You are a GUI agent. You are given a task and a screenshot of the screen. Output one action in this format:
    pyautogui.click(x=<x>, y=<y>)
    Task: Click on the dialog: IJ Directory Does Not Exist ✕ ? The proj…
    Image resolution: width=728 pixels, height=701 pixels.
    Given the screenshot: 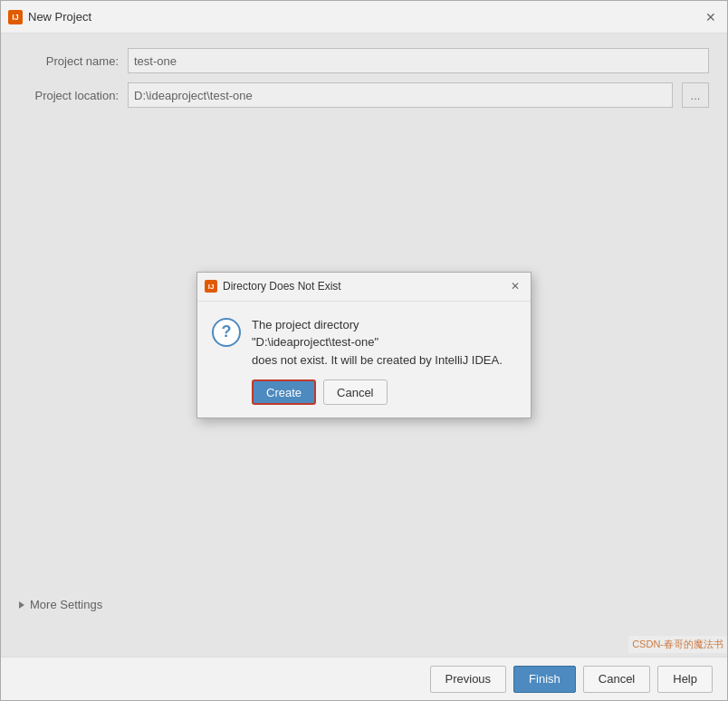 What is the action you would take?
    pyautogui.click(x=364, y=346)
    